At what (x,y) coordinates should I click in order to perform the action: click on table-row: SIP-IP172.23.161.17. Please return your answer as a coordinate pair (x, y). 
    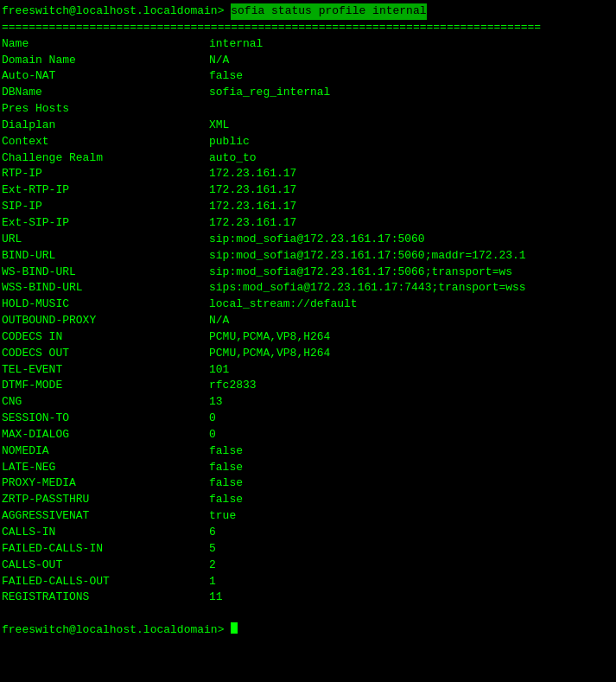
    Looking at the image, I should click on (308, 207).